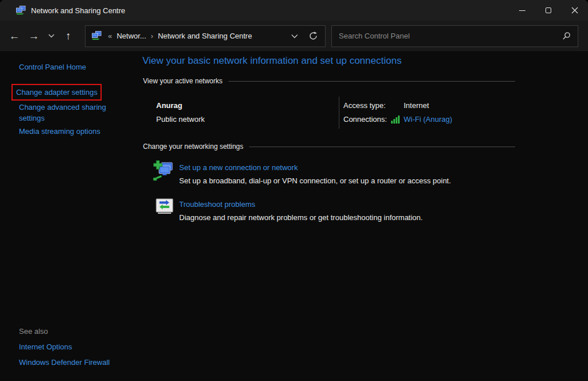 The height and width of the screenshot is (381, 588). What do you see at coordinates (57, 92) in the screenshot?
I see `sidebar-item-change-adapter-settings: Change adapter settings` at bounding box center [57, 92].